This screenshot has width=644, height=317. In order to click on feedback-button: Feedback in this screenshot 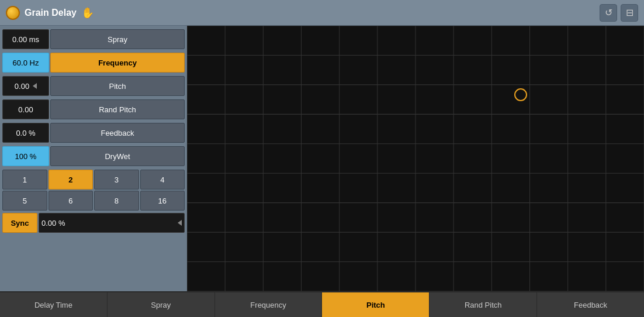, I will do `click(117, 133)`.